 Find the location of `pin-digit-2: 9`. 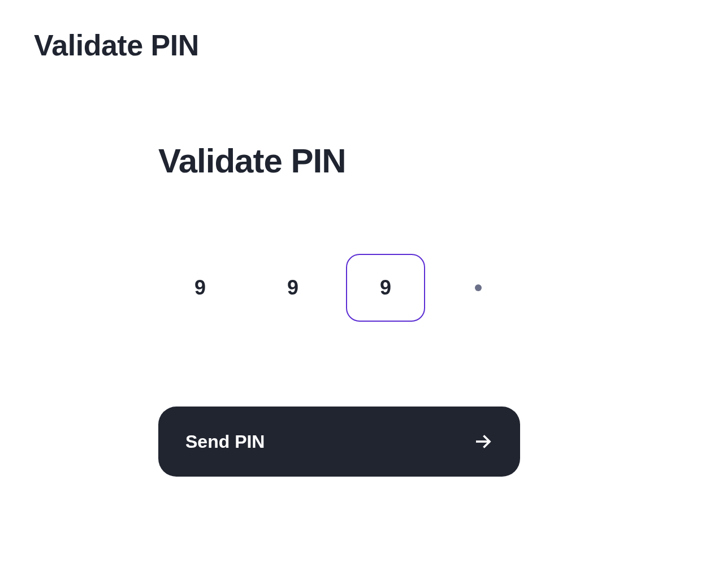

pin-digit-2: 9 is located at coordinates (293, 288).